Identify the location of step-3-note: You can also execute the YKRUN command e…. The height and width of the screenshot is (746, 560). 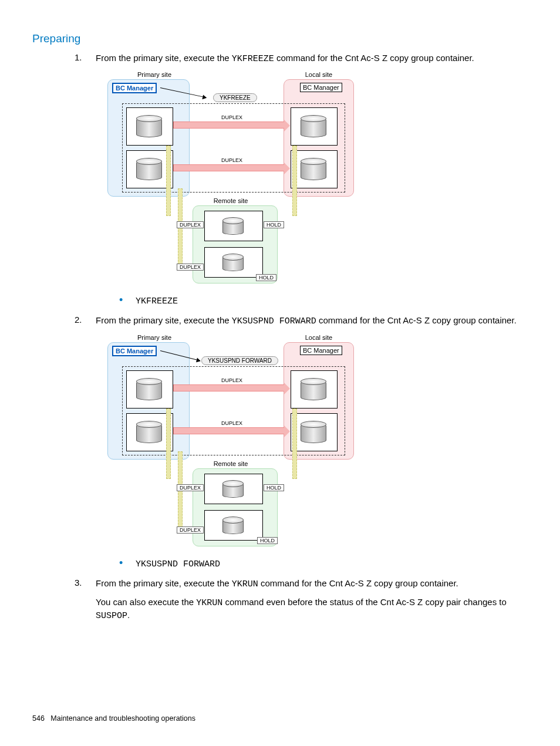
(312, 609).